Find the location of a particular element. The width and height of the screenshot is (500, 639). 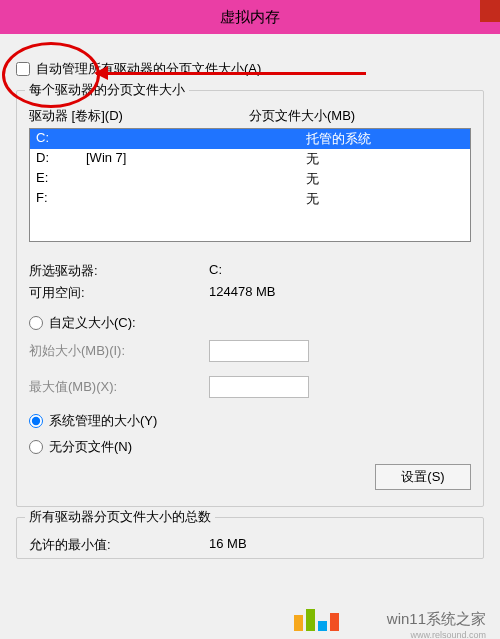

watermark: win11系统之家 www.relsound.com is located at coordinates (250, 619).